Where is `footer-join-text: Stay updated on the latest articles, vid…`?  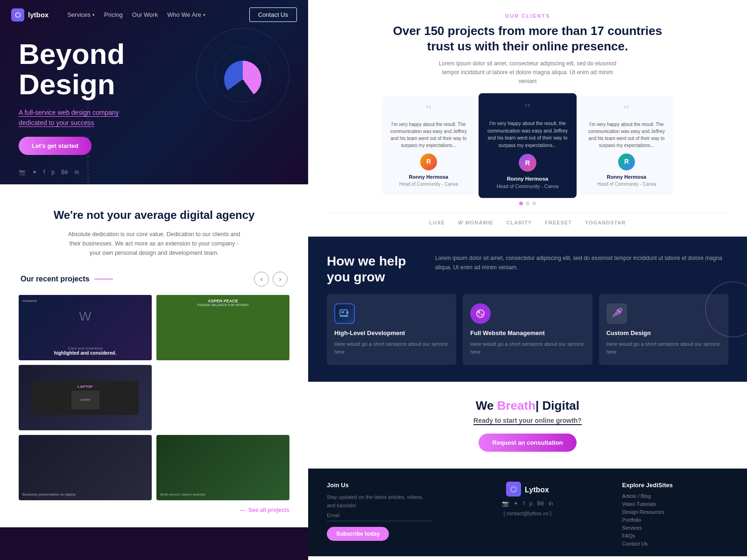
footer-join-text: Stay updated on the latest articles, vid… is located at coordinates (380, 501).